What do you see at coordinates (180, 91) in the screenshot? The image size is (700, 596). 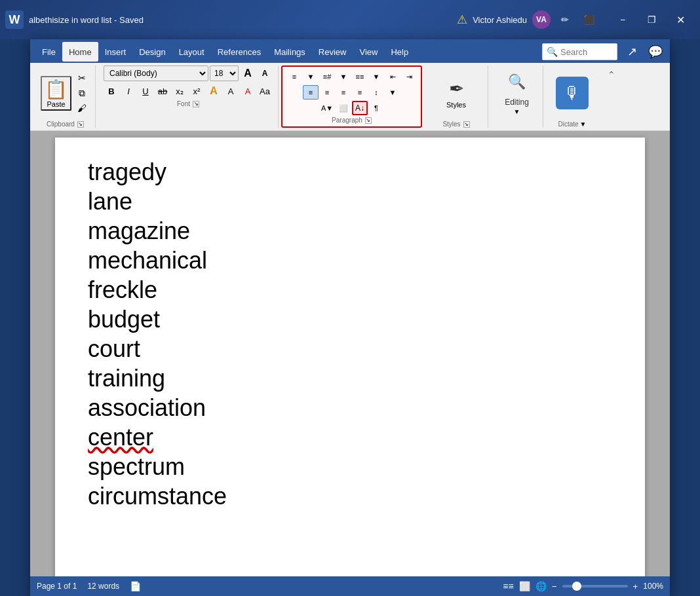 I see `subscript-button: x₂` at bounding box center [180, 91].